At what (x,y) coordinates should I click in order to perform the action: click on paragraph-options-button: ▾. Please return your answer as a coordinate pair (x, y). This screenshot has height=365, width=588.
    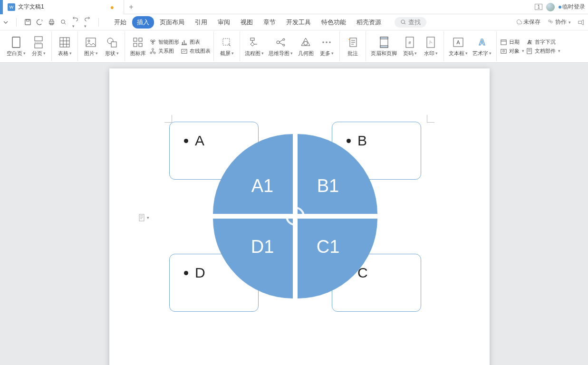
    Looking at the image, I should click on (144, 218).